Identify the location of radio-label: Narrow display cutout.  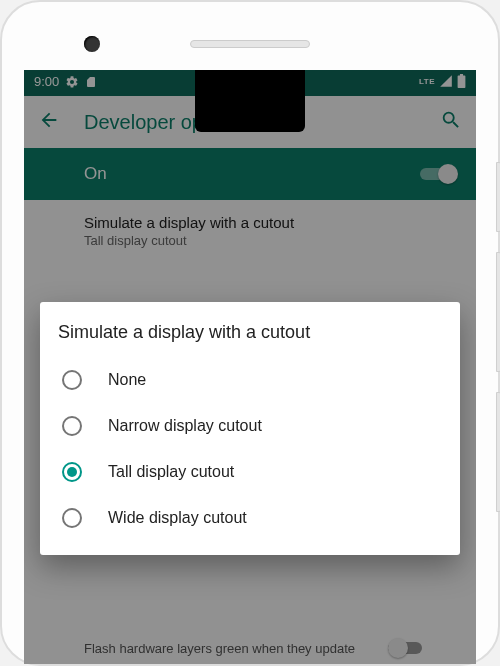
(185, 426).